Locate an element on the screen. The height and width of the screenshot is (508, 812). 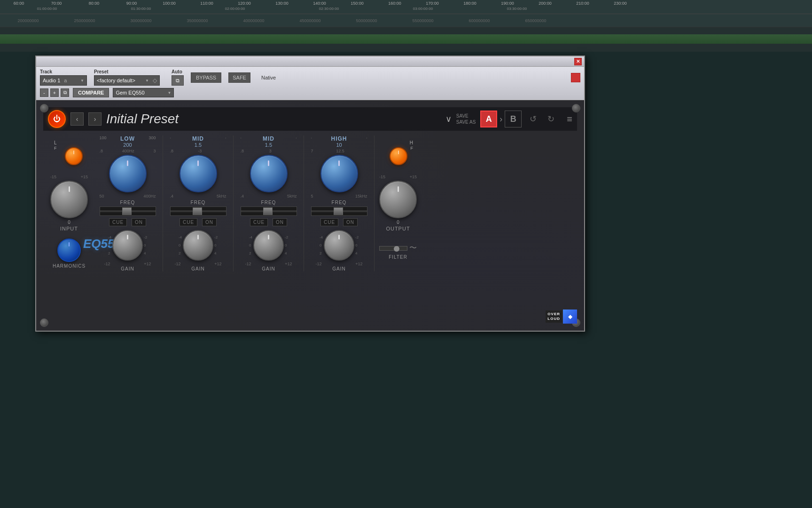
preset-clip-button: ⧉ is located at coordinates (65, 93).